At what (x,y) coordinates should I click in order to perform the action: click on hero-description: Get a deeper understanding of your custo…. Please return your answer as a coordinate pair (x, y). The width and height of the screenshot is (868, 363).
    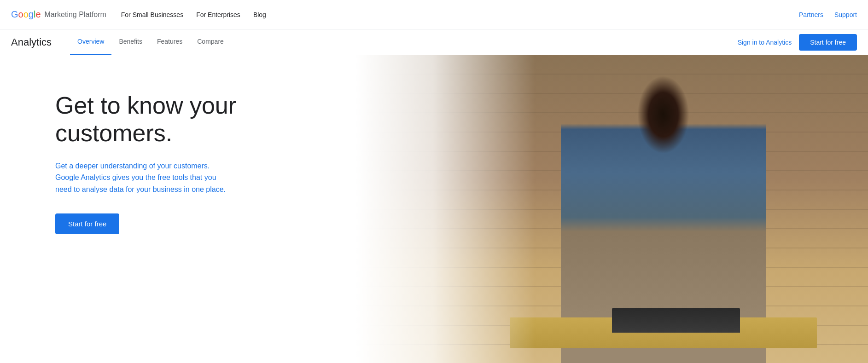
    Looking at the image, I should click on (143, 178).